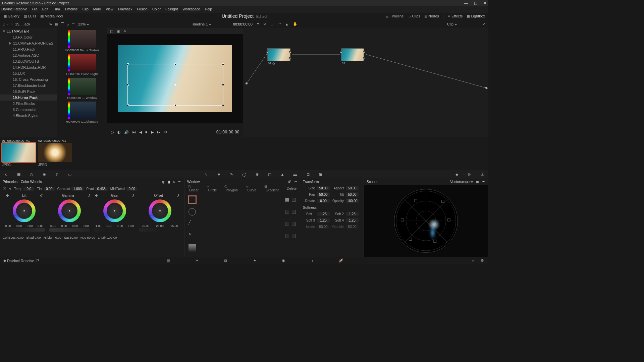 This screenshot has height=362, width=644. What do you see at coordinates (82, 113) in the screenshot?
I see `lut-thumb: HORROR C...ightmare` at bounding box center [82, 113].